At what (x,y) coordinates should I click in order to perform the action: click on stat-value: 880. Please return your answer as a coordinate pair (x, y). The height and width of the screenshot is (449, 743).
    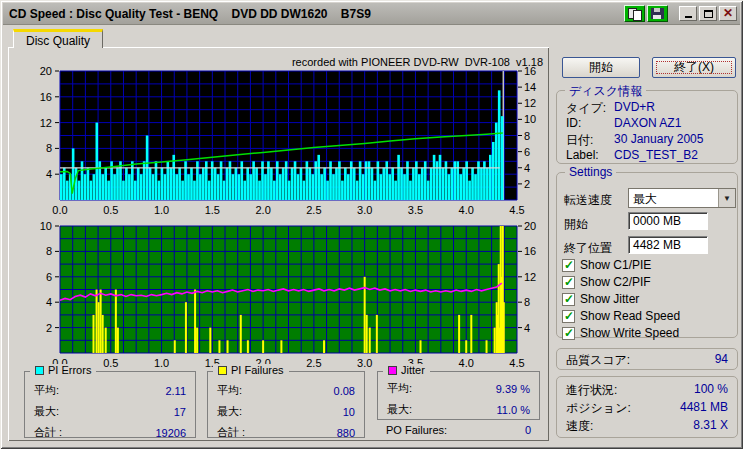
    Looking at the image, I should click on (346, 433).